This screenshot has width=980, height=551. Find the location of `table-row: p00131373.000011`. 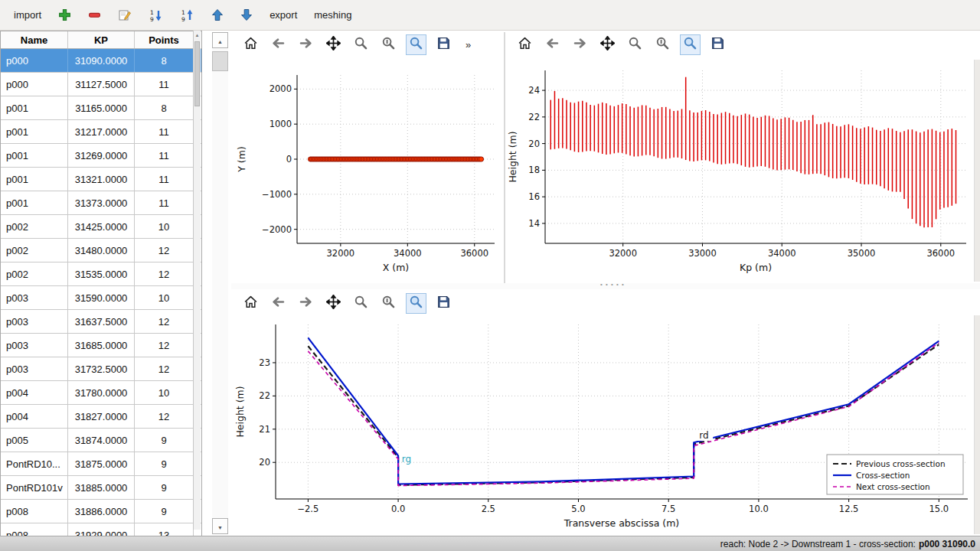

table-row: p00131373.000011 is located at coordinates (101, 204).